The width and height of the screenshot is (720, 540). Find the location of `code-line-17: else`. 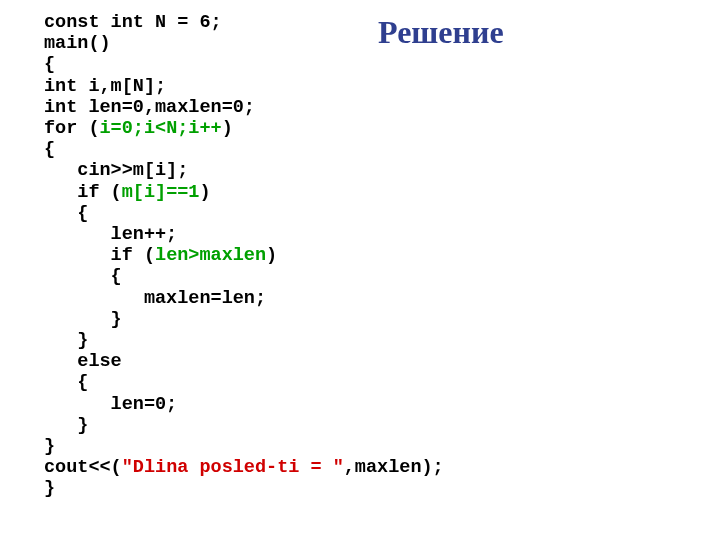

code-line-17: else is located at coordinates (83, 362).